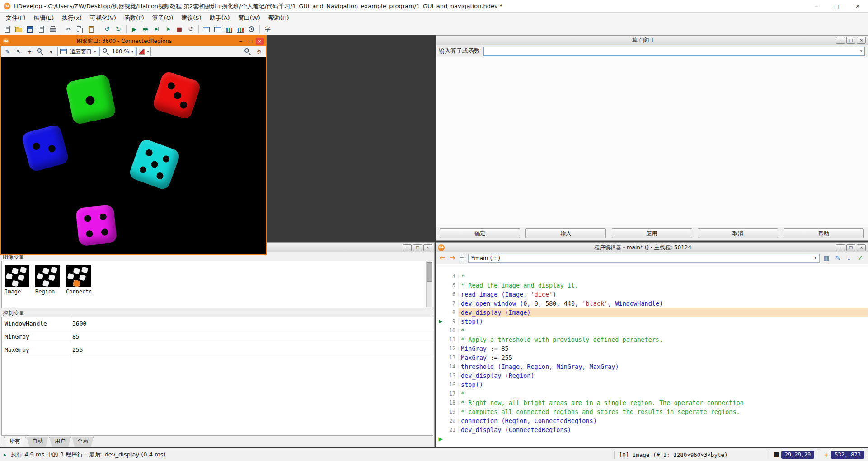  What do you see at coordinates (652, 247) in the screenshot?
I see `editor-titlebar: HA 程序编辑器 - main* () - 主线程: 50124 ─□×` at bounding box center [652, 247].